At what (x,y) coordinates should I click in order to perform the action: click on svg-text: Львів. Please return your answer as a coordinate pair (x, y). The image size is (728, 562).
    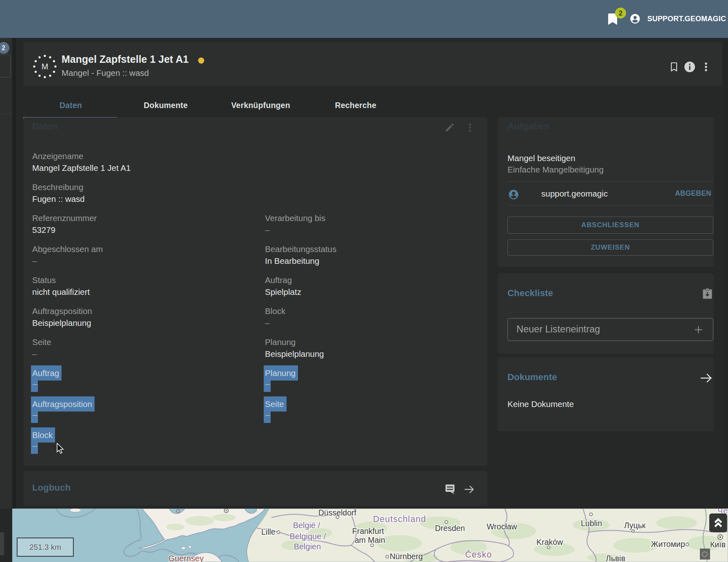
    Looking at the image, I should click on (615, 558).